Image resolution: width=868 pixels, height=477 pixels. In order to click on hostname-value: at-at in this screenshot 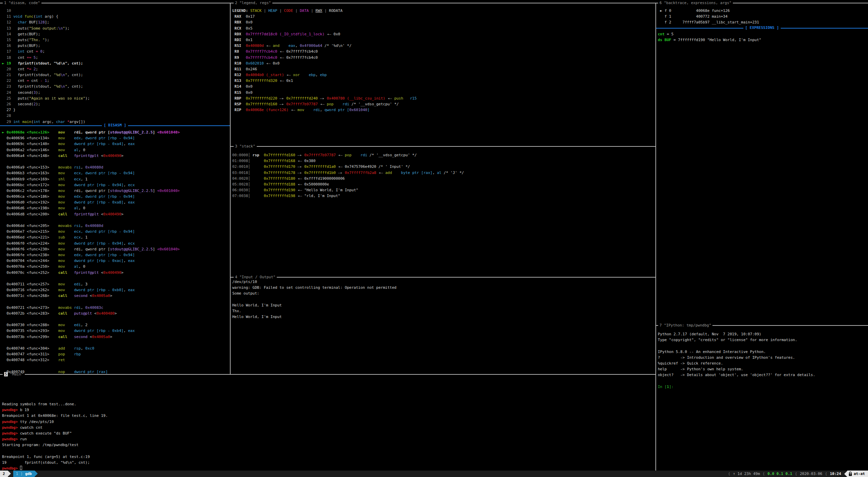, I will do `click(859, 474)`.